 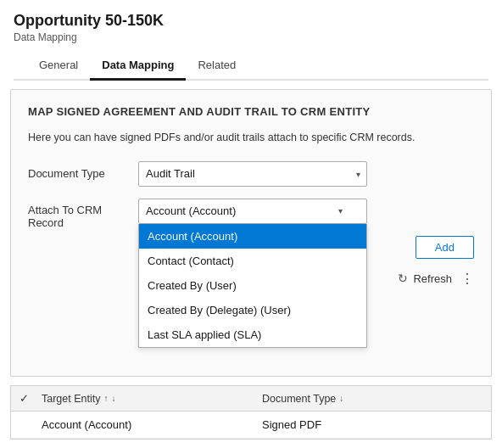 I want to click on doctype-sort-down-icon: ↓, so click(x=341, y=399).